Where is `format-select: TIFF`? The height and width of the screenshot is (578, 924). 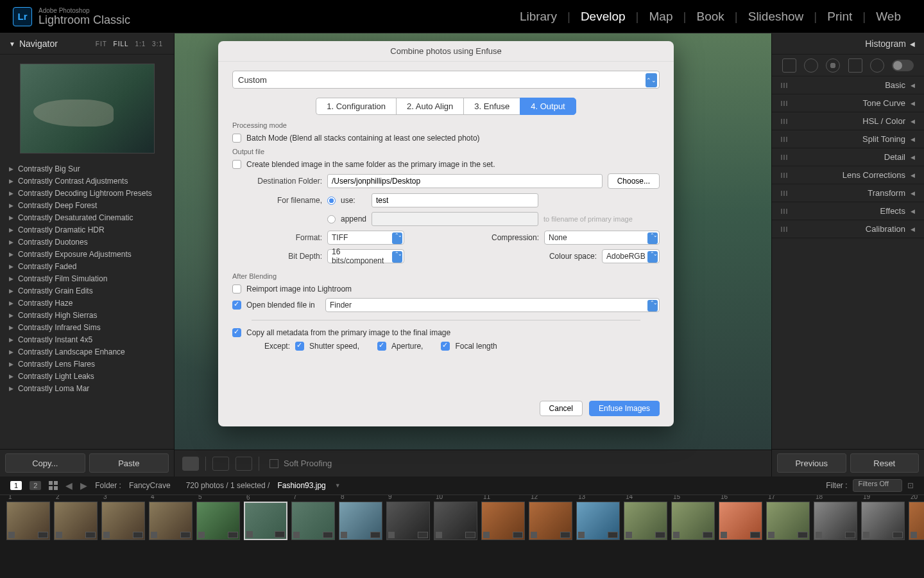 format-select: TIFF is located at coordinates (366, 238).